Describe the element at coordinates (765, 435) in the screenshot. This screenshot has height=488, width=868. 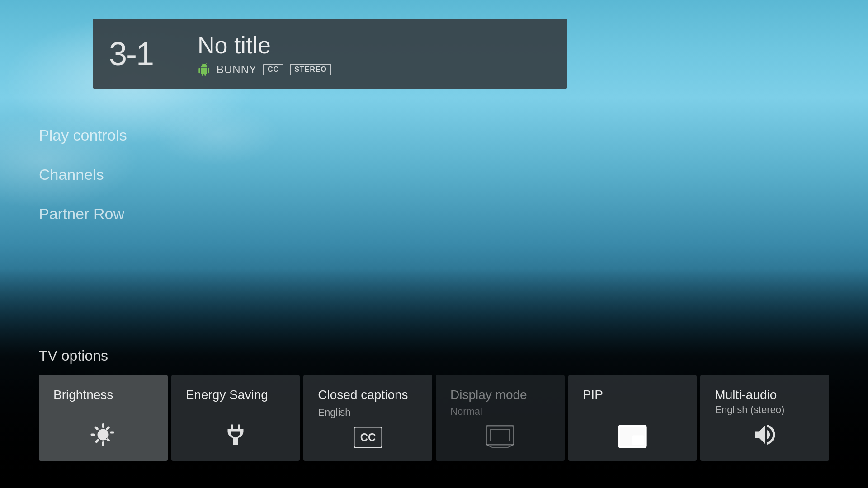
I see `audio-icon-container` at that location.